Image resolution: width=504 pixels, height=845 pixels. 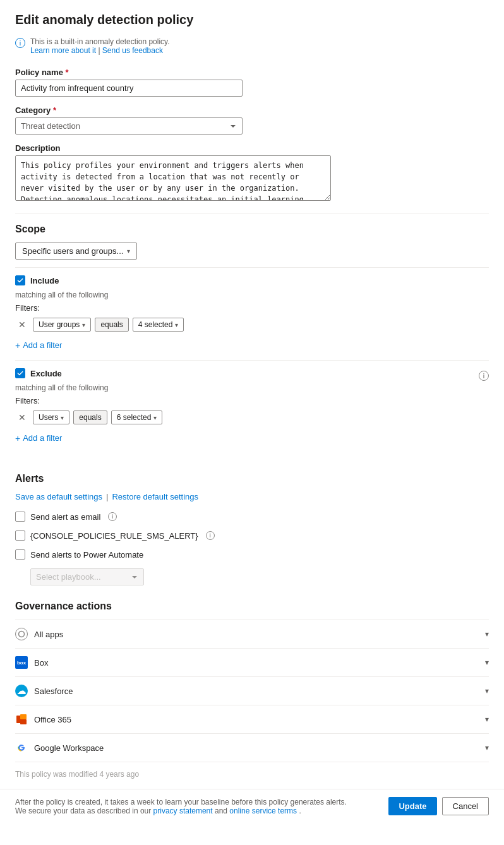 I want to click on policy-name-label: Policy name *, so click(x=252, y=72).